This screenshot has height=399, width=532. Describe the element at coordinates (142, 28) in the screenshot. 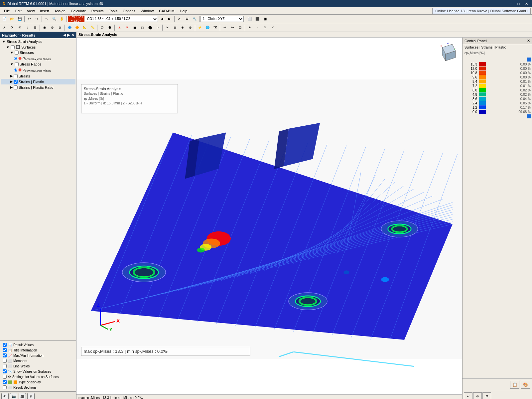

I see `tb2-18: ◻` at that location.